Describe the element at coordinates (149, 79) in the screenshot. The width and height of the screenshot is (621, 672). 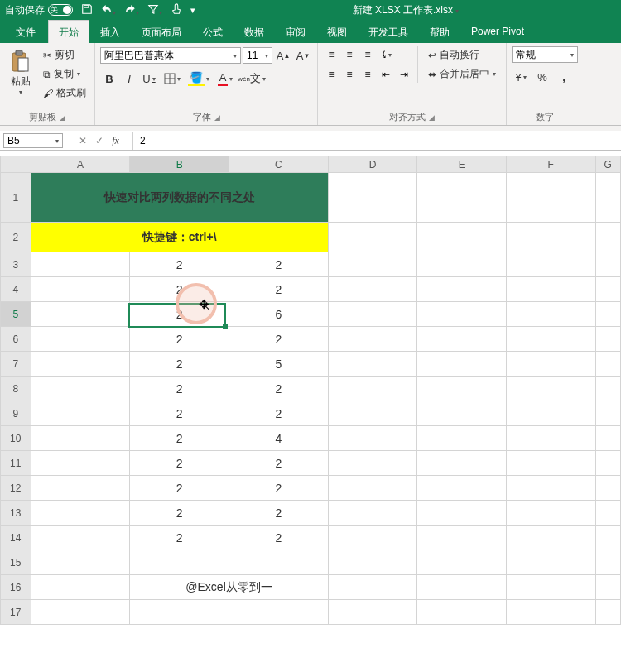
I see `underline-button: U` at that location.